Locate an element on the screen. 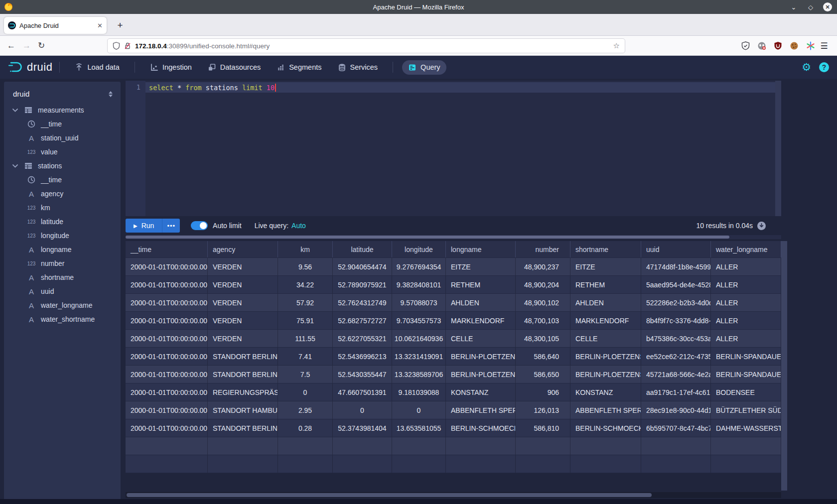 This screenshot has height=504, width=837. nav-item-datasources: Datasources is located at coordinates (234, 68).